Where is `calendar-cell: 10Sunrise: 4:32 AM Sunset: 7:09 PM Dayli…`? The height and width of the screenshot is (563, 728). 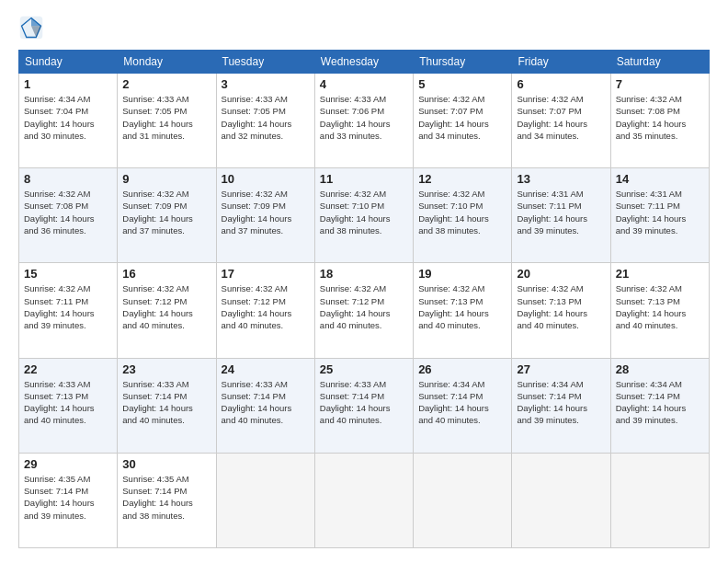 calendar-cell: 10Sunrise: 4:32 AM Sunset: 7:09 PM Dayli… is located at coordinates (265, 215).